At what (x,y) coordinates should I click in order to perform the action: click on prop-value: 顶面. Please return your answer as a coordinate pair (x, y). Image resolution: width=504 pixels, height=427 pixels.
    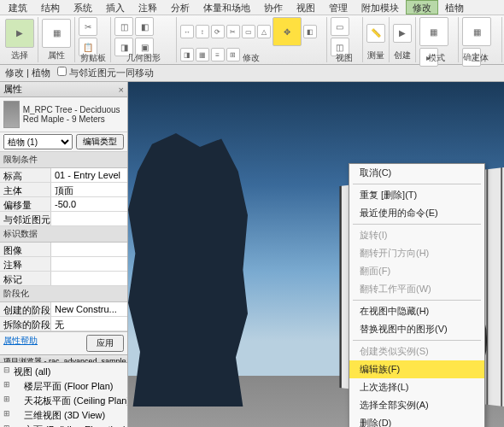
    Looking at the image, I should click on (89, 190).